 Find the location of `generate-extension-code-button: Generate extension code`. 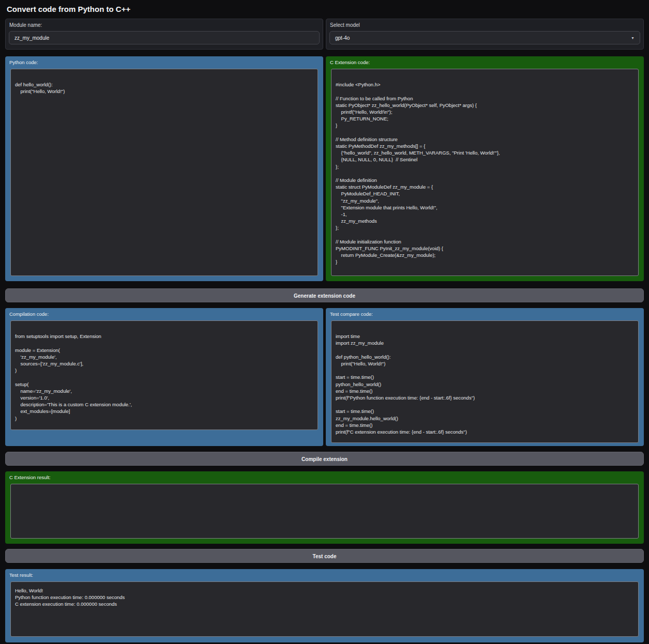

generate-extension-code-button: Generate extension code is located at coordinates (325, 296).